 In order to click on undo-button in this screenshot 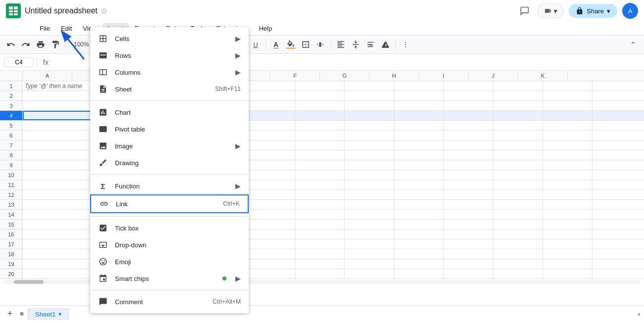, I will do `click(11, 45)`.